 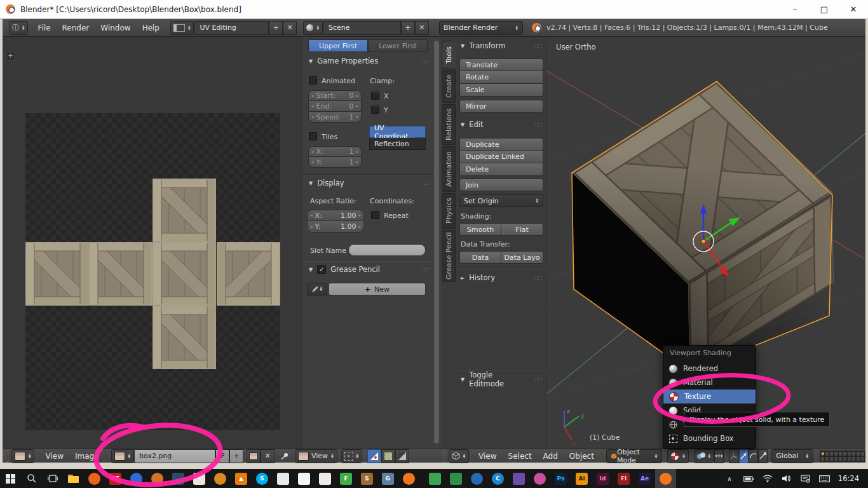 I want to click on translate-button: Translate, so click(x=501, y=65).